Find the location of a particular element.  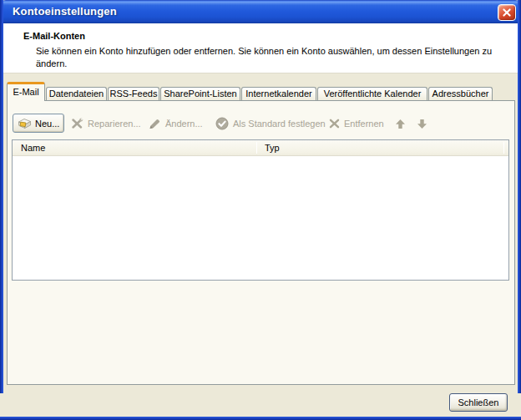

titlebar: Kontoeinstellungen is located at coordinates (260, 12).